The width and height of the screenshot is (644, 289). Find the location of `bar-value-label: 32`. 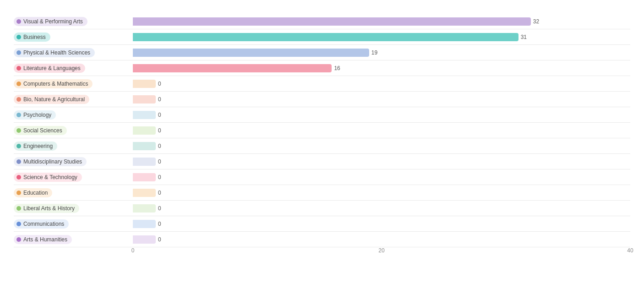

bar-value-label: 32 is located at coordinates (536, 22).